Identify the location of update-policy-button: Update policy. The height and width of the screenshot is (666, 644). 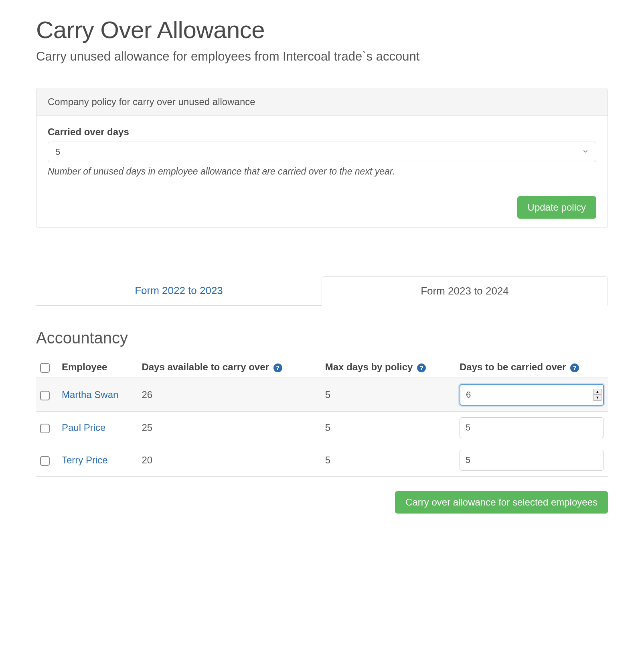
(557, 207).